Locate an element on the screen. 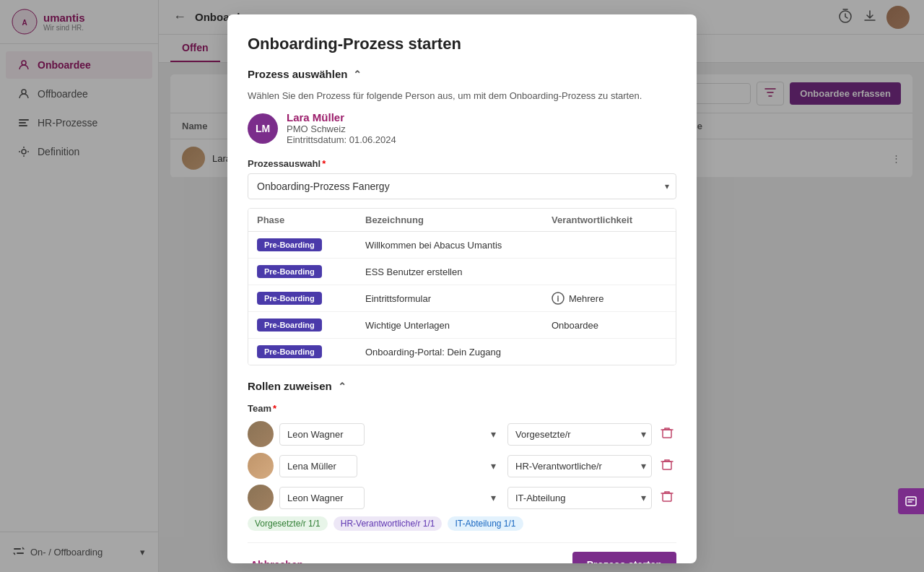 This screenshot has width=924, height=572. col-bezeichnung-header: Bezeichnung is located at coordinates (458, 220).